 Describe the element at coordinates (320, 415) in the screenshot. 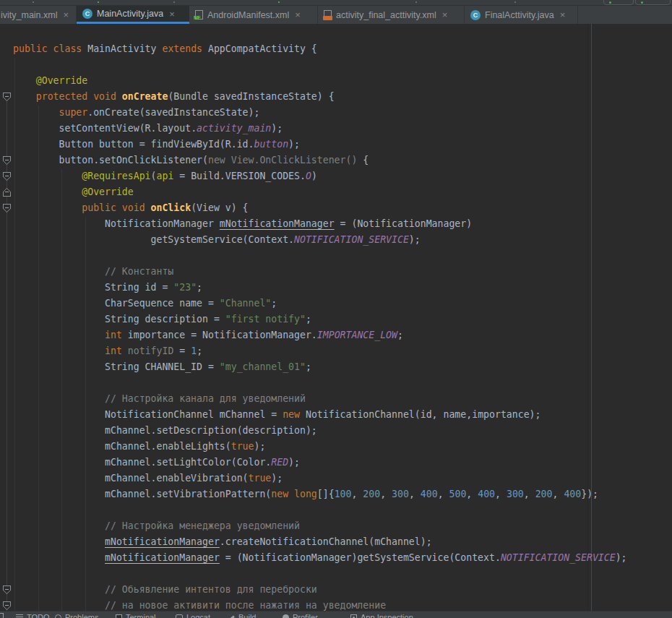

I see `code-line: NotificationChannel mChannel = new Notif…` at that location.